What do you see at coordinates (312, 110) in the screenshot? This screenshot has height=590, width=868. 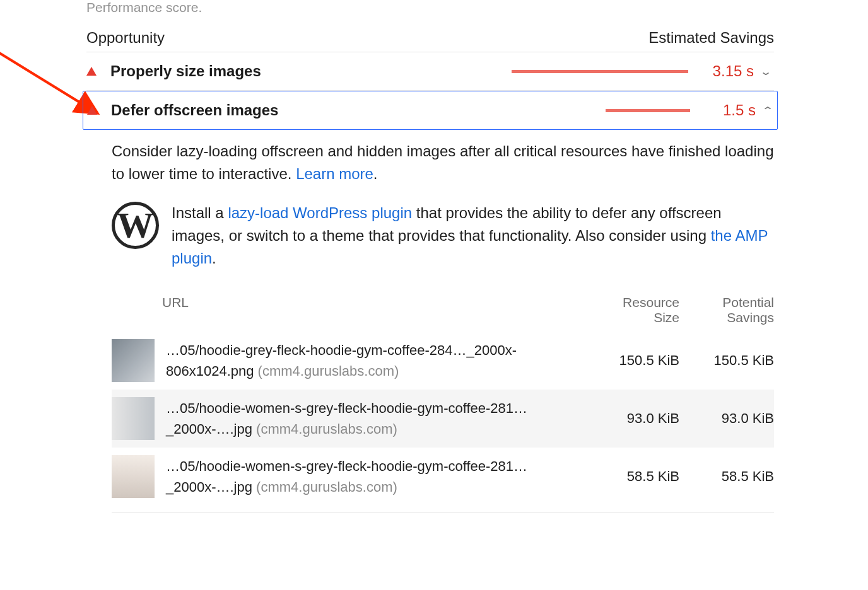 I see `opportunity-title: Defer offscreen images` at bounding box center [312, 110].